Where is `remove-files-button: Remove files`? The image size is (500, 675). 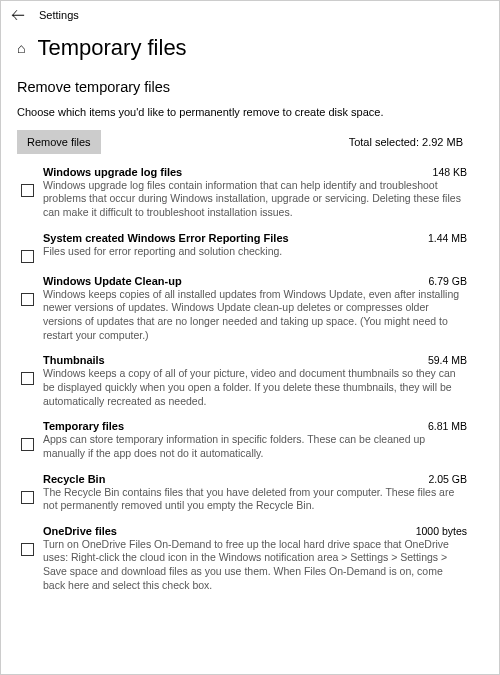
remove-files-button: Remove files is located at coordinates (59, 142).